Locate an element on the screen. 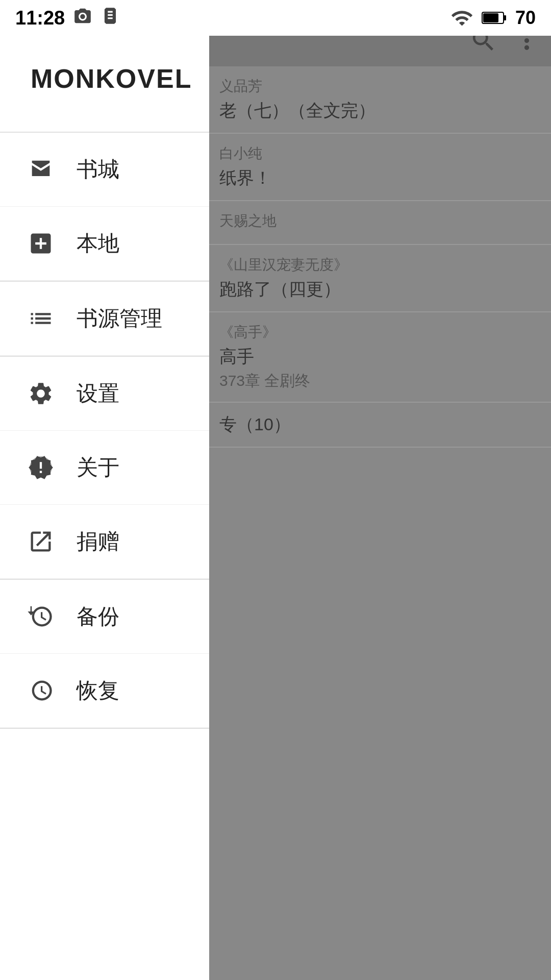 The image size is (551, 980). list-item: 天赐之地 is located at coordinates (378, 223).